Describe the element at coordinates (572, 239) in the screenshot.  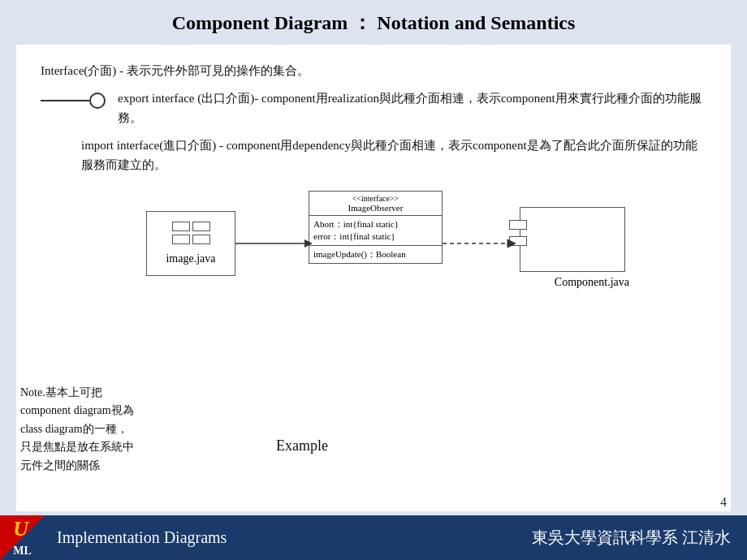
I see `component-outer-box` at that location.